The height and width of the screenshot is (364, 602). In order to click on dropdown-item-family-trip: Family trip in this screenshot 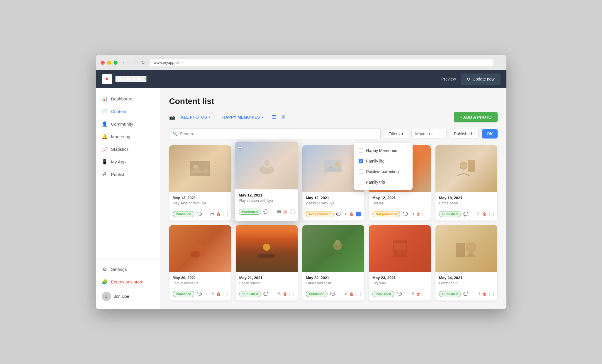, I will do `click(383, 182)`.